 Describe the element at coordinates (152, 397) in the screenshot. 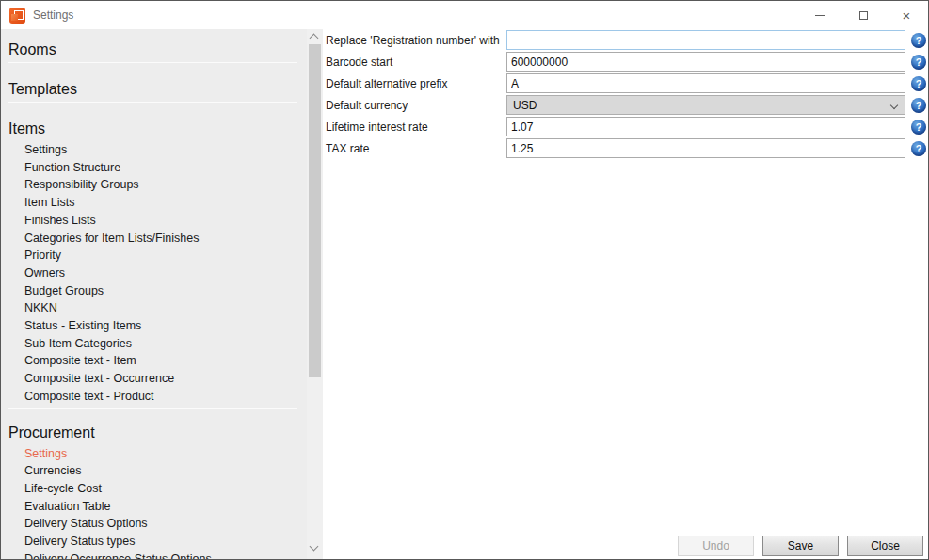

I see `sidebar-item-composite-text-product: Composite text - Product` at that location.